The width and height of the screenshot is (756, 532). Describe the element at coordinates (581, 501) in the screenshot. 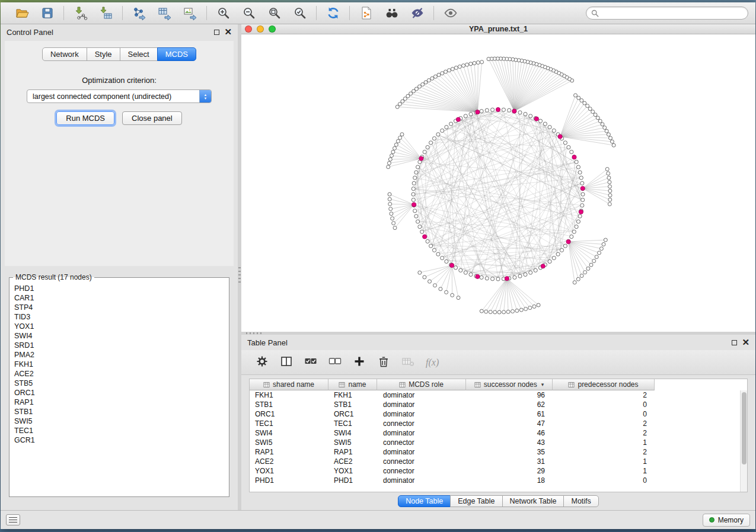

I see `tab-motifs: Motifs` at that location.